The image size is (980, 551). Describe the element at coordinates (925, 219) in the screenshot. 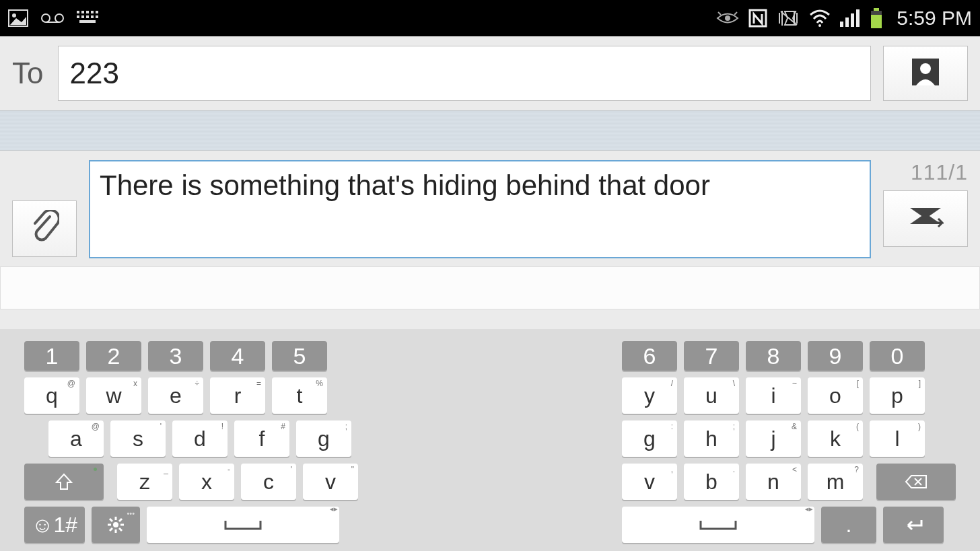

I see `send-icon` at that location.